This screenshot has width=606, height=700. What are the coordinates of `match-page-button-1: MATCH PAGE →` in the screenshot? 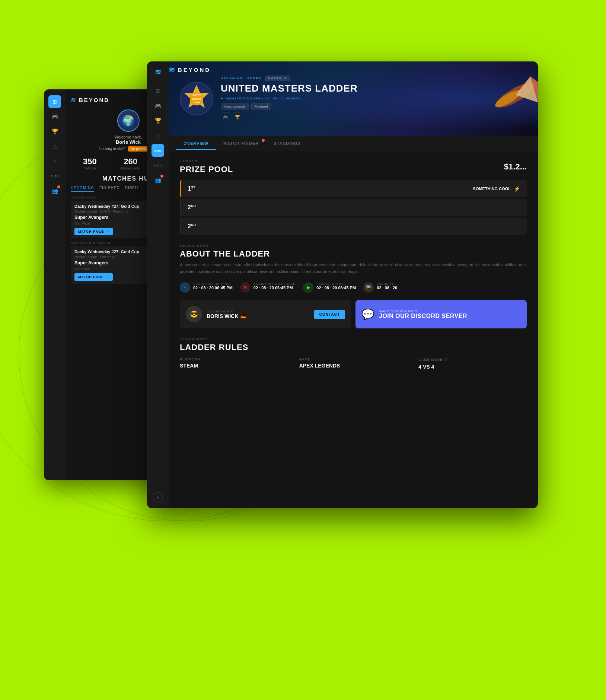 It's located at (94, 232).